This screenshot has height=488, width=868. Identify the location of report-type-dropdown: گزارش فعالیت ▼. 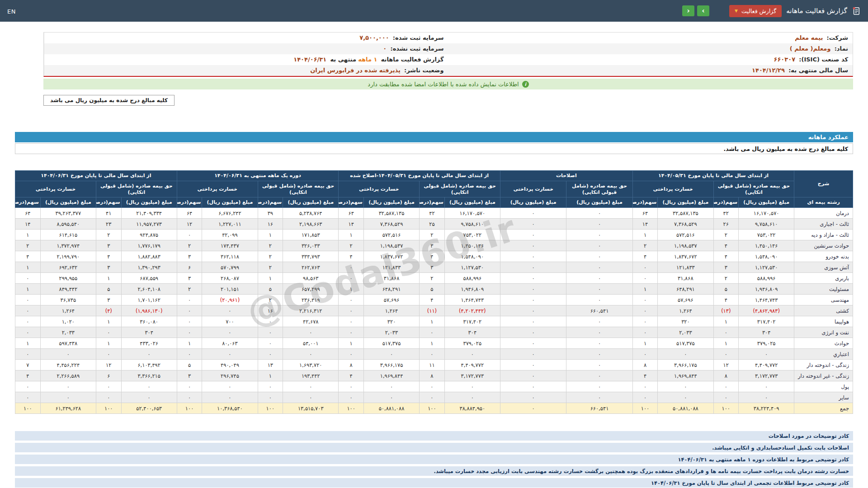
(755, 11).